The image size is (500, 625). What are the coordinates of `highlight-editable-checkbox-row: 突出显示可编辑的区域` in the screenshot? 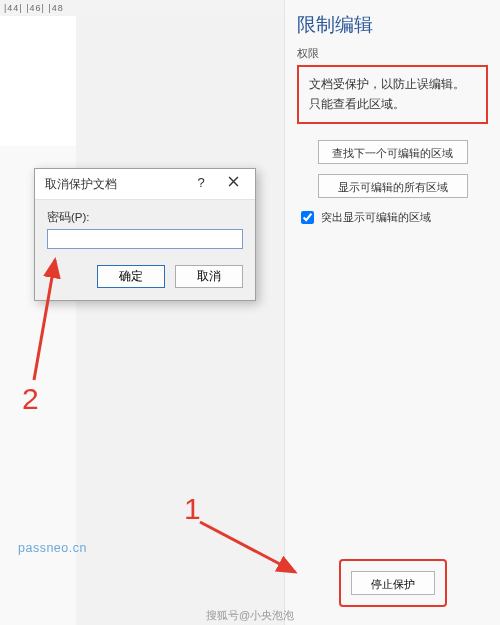 It's located at (364, 217).